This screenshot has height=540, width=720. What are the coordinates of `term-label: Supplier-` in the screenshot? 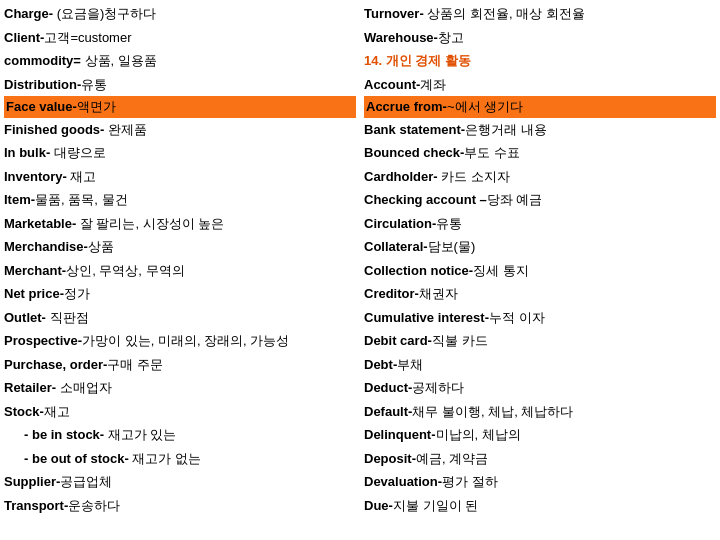 It's located at (32, 482).